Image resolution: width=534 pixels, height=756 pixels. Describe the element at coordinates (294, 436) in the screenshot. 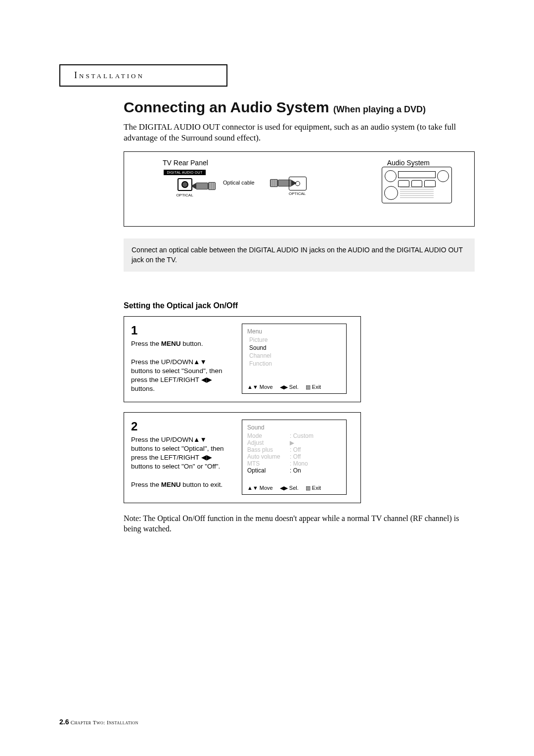

I see `osd2-row-mode: Mode: Custom` at that location.